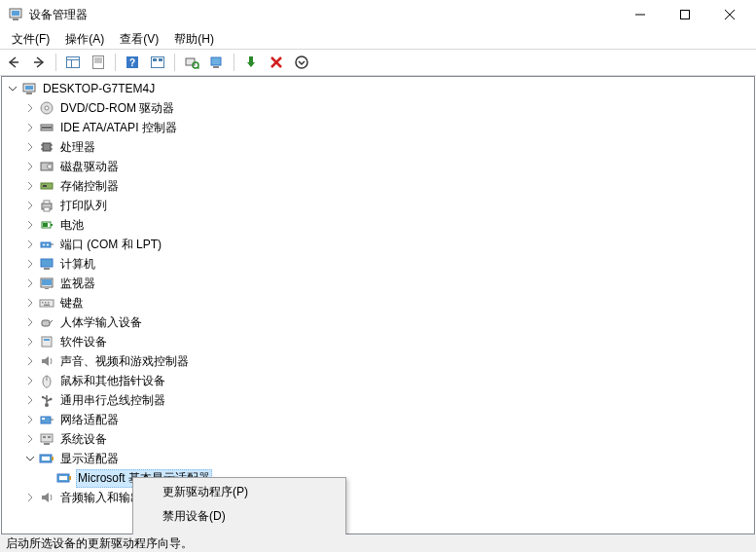 The width and height of the screenshot is (756, 552). I want to click on tree-category: 端口 (COM 和 LPT), so click(378, 244).